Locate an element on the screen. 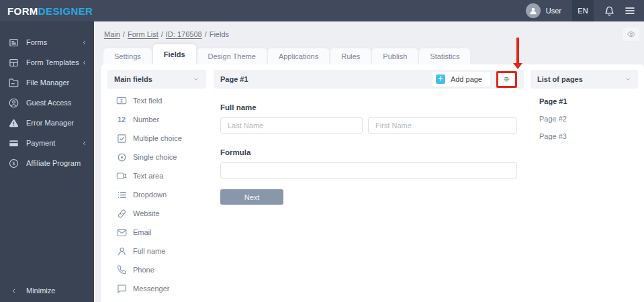 This screenshot has width=644, height=302. field-type-text-field: Text field is located at coordinates (157, 101).